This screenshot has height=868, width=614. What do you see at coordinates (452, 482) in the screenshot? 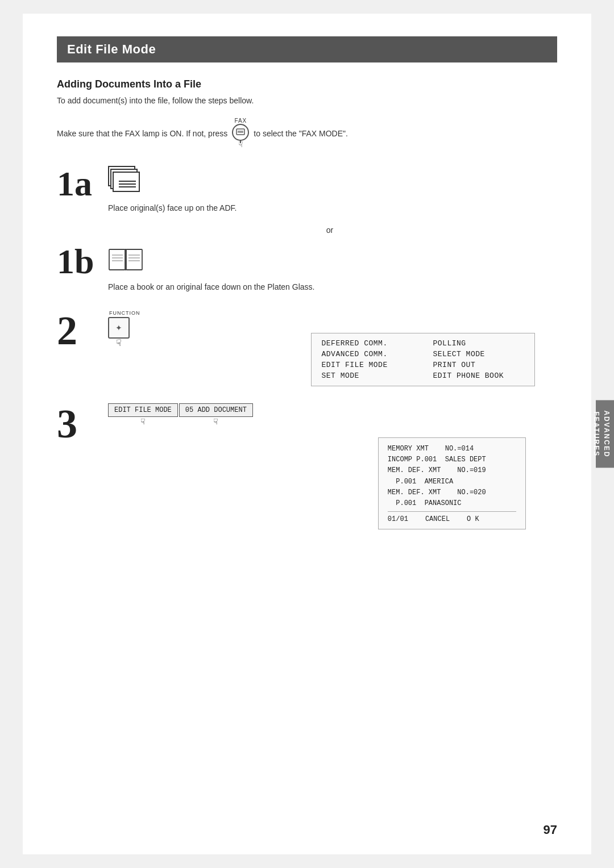
I see `screen-line-4: P.001 AMERICA` at bounding box center [452, 482].